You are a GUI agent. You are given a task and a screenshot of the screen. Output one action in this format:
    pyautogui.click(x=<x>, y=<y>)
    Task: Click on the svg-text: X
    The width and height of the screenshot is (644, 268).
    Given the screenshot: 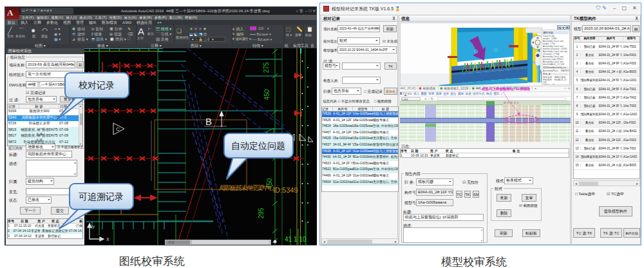 What is the action you would take?
    pyautogui.click(x=108, y=240)
    